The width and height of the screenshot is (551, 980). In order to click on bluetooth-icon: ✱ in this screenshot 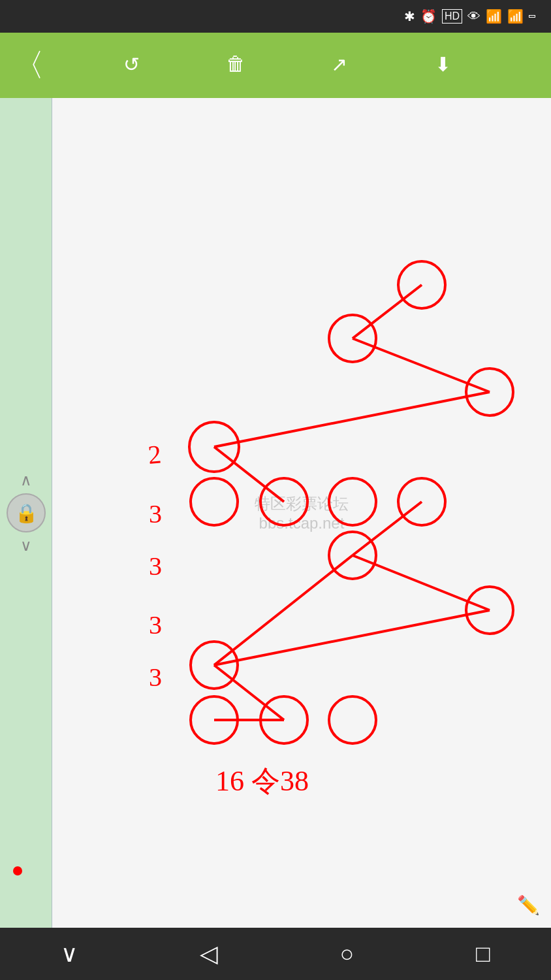, I will do `click(410, 16)`.